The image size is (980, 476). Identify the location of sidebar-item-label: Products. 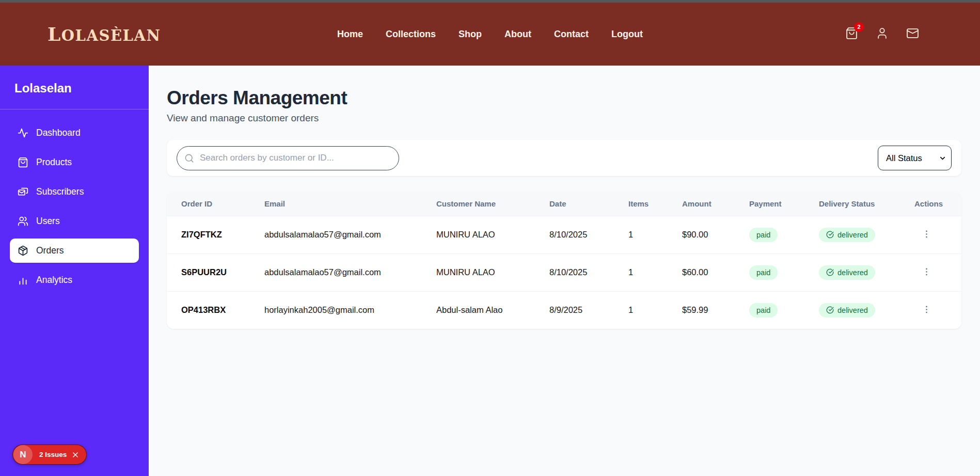
(54, 162).